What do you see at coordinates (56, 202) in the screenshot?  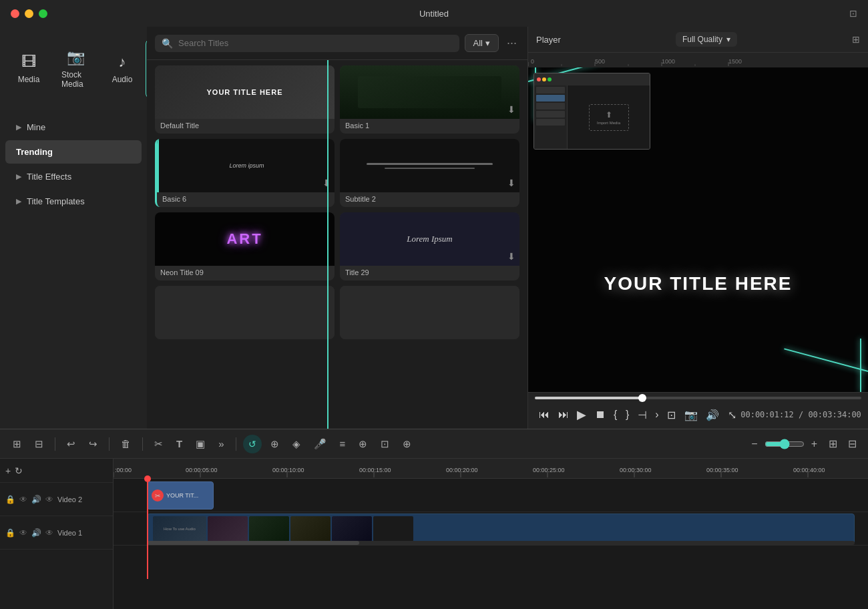 I see `sidebar-label-title-templates: Title Templates` at bounding box center [56, 202].